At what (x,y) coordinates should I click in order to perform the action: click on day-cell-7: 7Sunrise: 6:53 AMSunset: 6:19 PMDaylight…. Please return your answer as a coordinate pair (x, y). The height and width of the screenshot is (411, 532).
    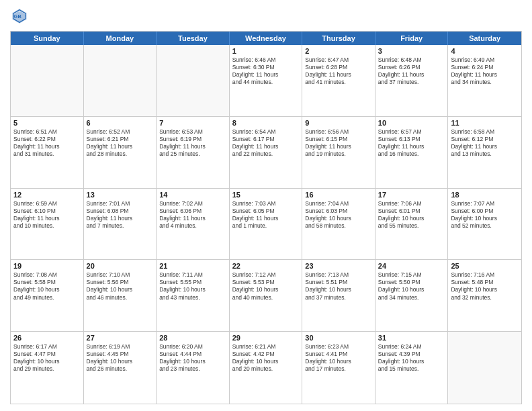
    Looking at the image, I should click on (193, 152).